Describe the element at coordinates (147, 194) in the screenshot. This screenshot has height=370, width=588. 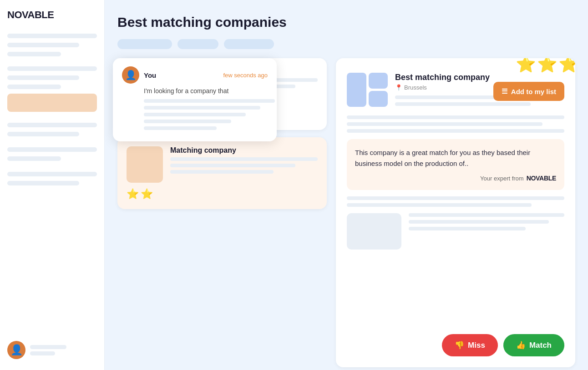
I see `matching-star-2: ⭐` at that location.